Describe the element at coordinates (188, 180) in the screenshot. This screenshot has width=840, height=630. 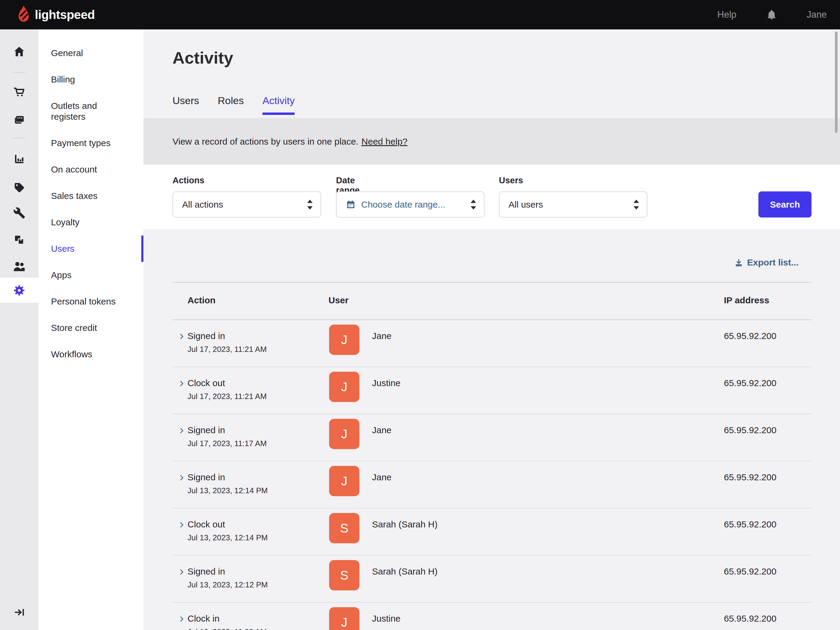
I see `actions-filter-label: Actions` at that location.